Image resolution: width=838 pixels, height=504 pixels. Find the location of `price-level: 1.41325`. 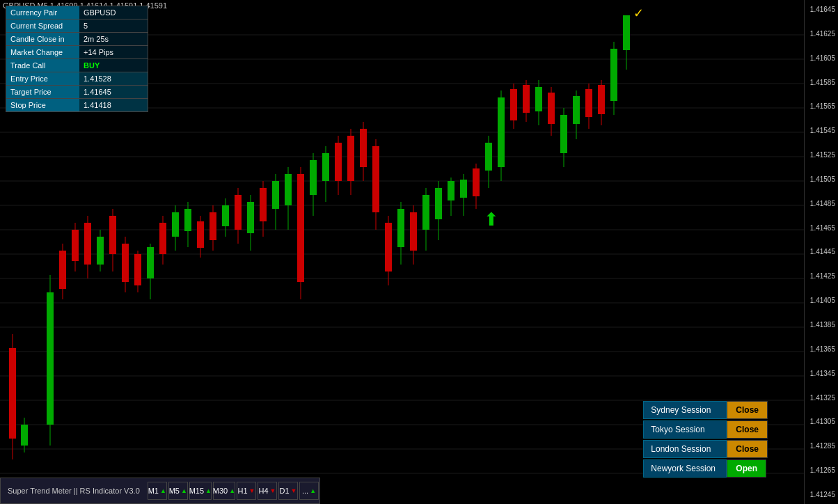

price-level: 1.41325 is located at coordinates (821, 398).